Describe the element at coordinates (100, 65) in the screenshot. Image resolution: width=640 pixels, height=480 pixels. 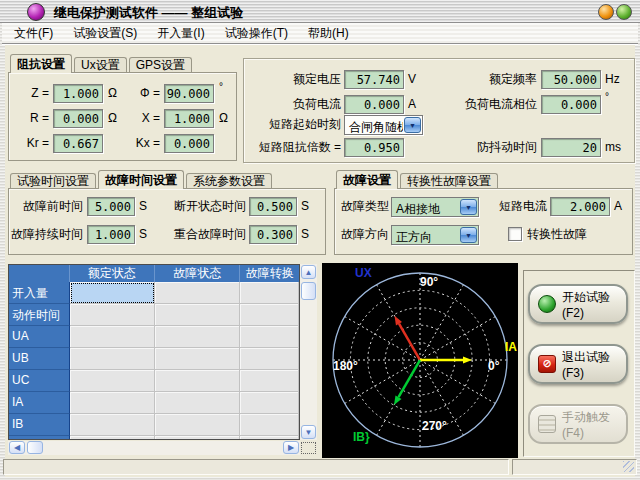
I see `tab-ux-settings: Ux设置` at that location.